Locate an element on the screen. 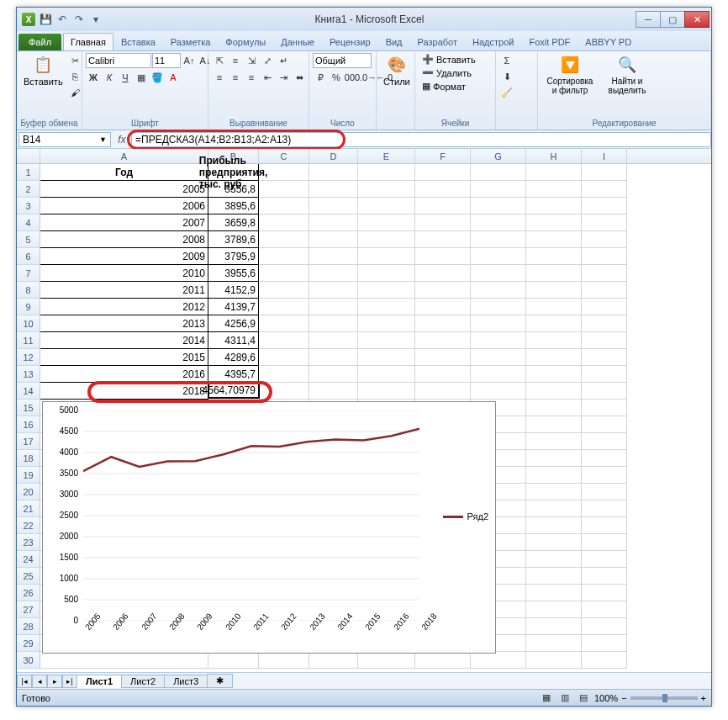 This screenshot has width=728, height=720. cell-C12 is located at coordinates (284, 357).